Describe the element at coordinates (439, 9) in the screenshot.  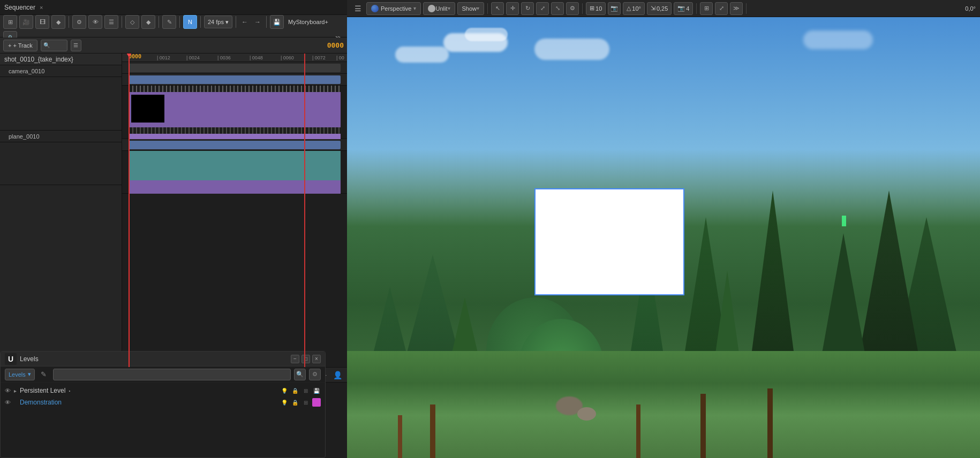
I see `lighting-mode-btn: Unlit ▾` at that location.